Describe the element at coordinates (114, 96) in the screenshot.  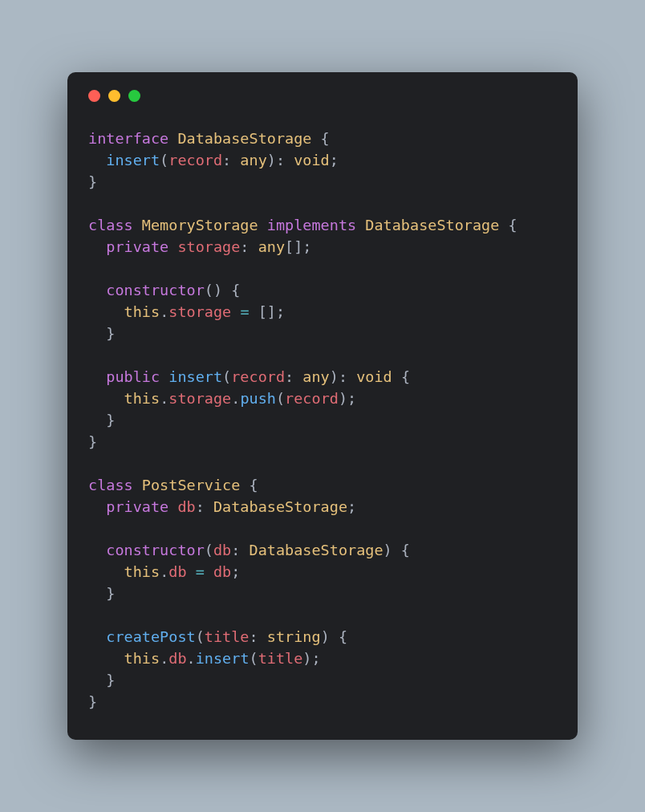
I see `minimize-icon` at that location.